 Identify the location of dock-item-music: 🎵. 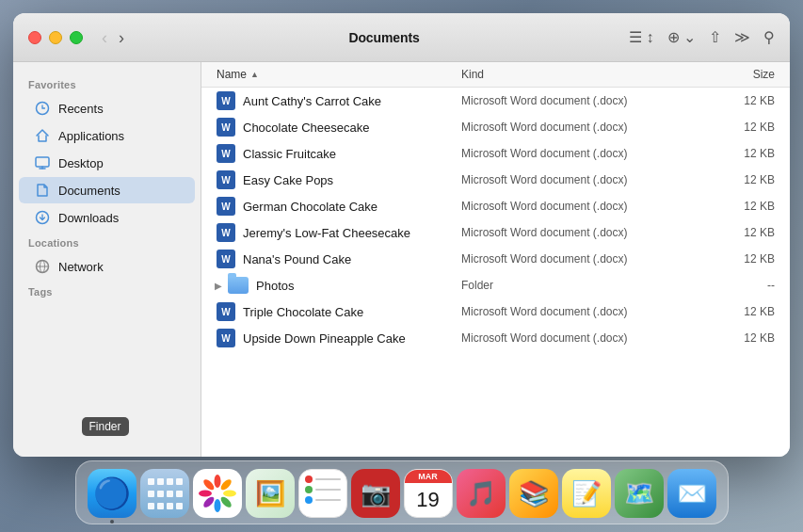
(481, 493).